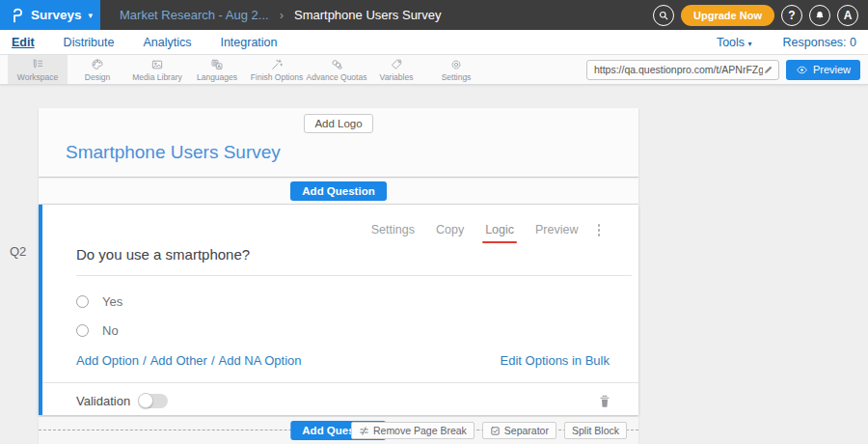  What do you see at coordinates (179, 361) in the screenshot?
I see `add-other-link: Add Other` at bounding box center [179, 361].